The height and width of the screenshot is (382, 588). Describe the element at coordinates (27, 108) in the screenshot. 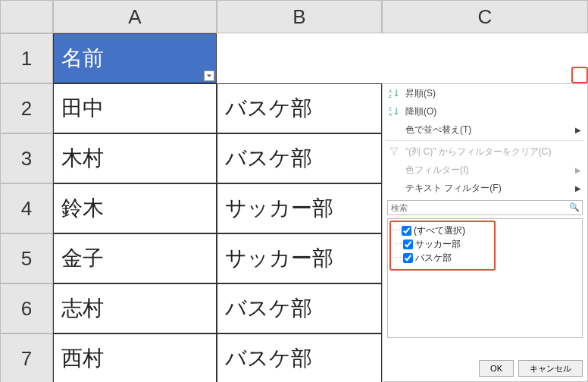

I see `row-header-2: 2` at that location.